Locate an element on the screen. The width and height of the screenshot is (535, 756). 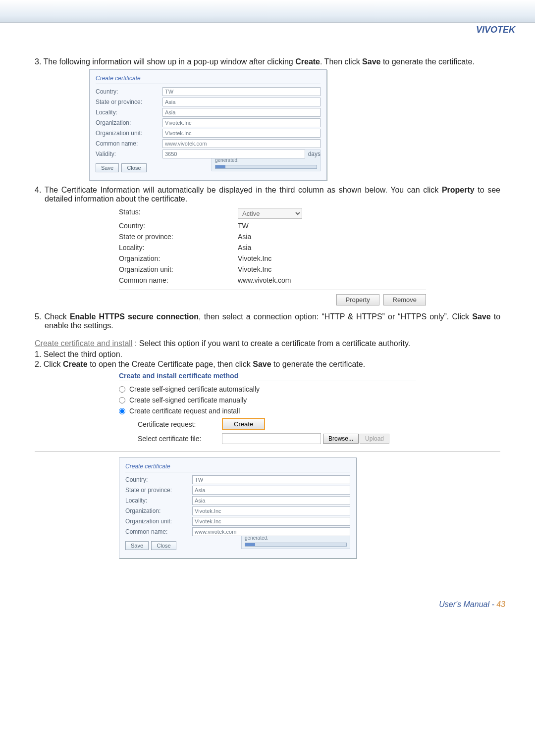
ci-orgu-v: Vivotek.Inc is located at coordinates (332, 269).